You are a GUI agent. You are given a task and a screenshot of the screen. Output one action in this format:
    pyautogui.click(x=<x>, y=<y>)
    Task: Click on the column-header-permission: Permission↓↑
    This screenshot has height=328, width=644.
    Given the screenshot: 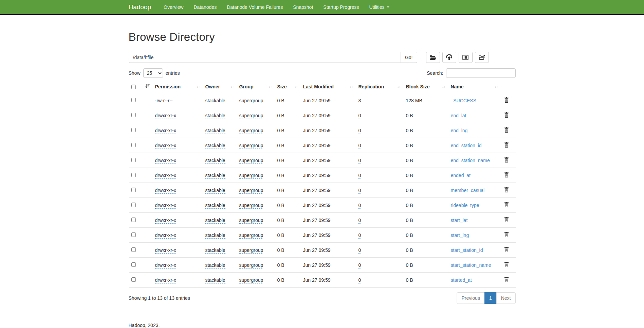 What is the action you would take?
    pyautogui.click(x=178, y=87)
    